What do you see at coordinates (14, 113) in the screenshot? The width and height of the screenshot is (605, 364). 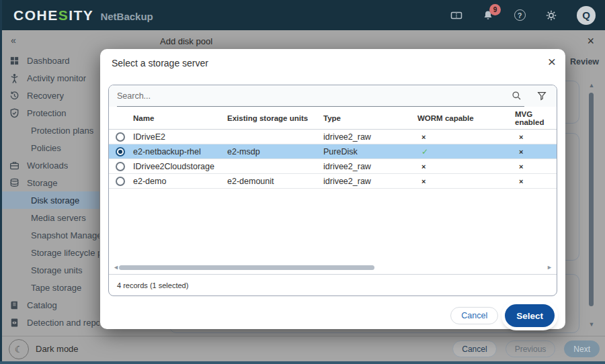 I see `protection-shield-icon` at bounding box center [14, 113].